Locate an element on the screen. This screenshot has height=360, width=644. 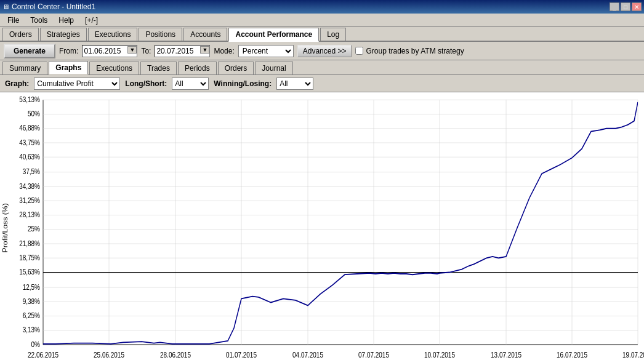
to-date-dropdown-icon: ▼ is located at coordinates (204, 50).